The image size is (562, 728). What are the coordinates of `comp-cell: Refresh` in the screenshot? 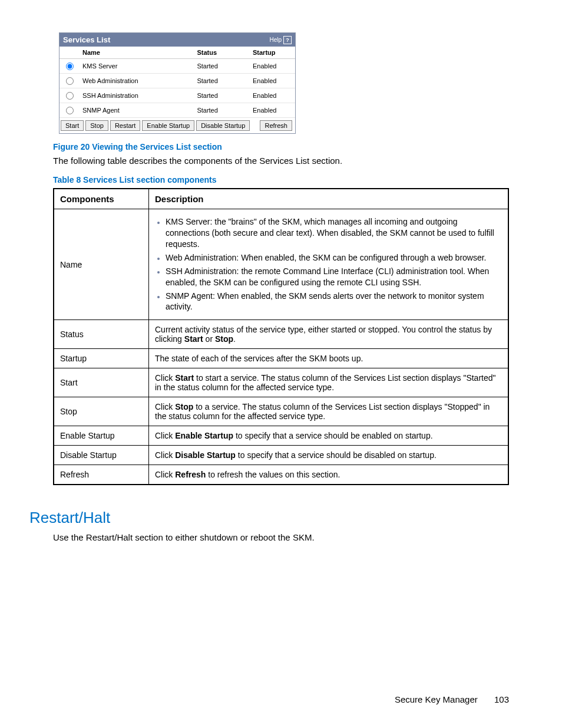 It's located at (101, 475).